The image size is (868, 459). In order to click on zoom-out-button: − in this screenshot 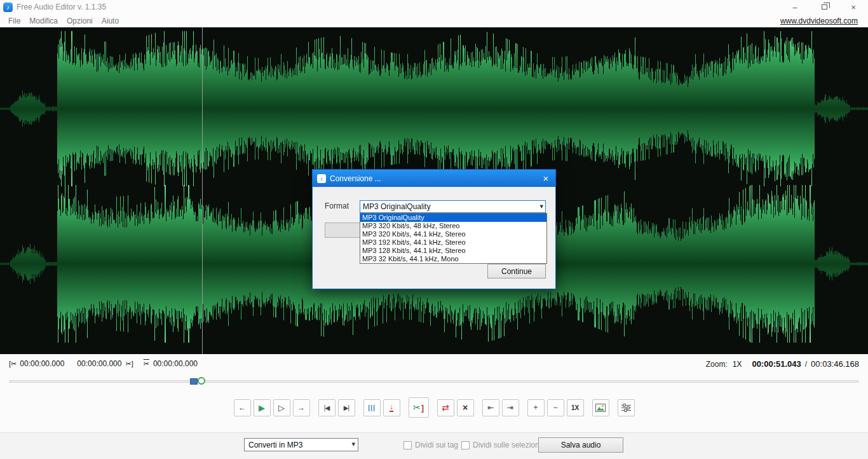, I will do `click(555, 408)`.